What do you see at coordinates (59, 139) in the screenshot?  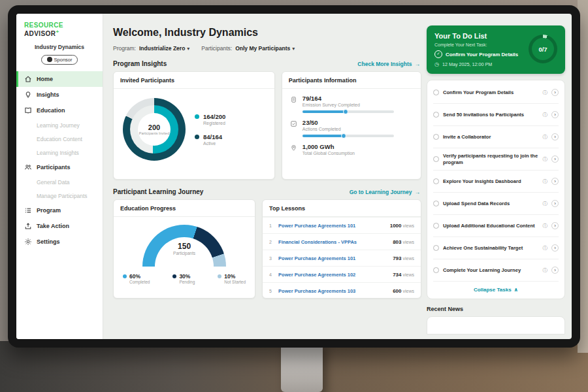 I see `sidebar-subitem-education-content: Education Content` at bounding box center [59, 139].